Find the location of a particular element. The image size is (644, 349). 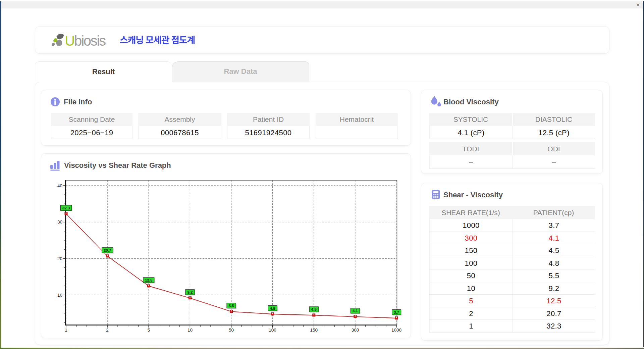

svg-text: 32.3 is located at coordinates (66, 208).